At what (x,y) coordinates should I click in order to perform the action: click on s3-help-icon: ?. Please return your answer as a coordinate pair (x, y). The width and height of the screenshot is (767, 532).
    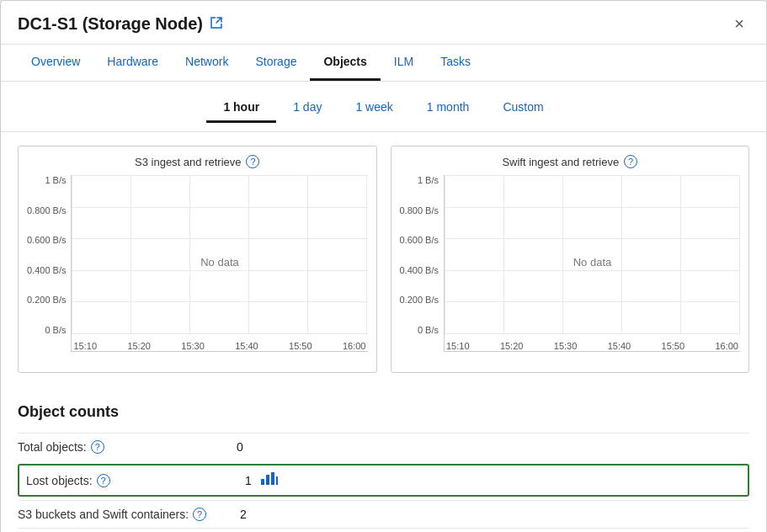
    Looking at the image, I should click on (253, 162).